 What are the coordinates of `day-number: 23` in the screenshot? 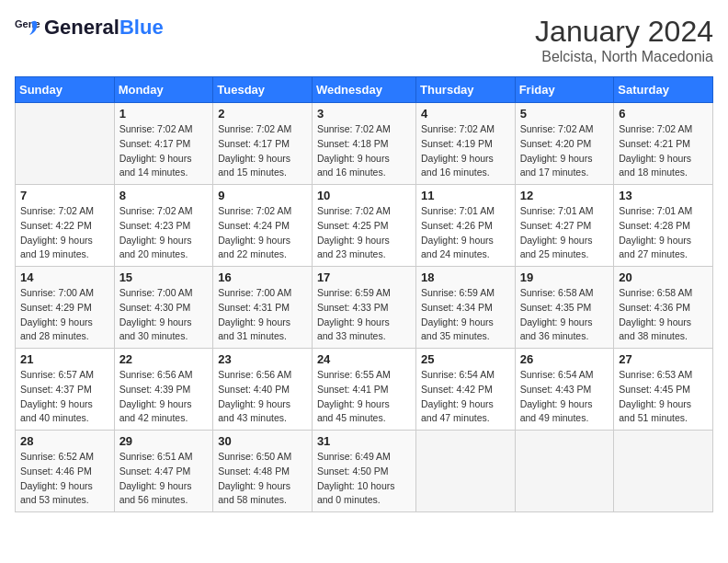 It's located at (263, 359).